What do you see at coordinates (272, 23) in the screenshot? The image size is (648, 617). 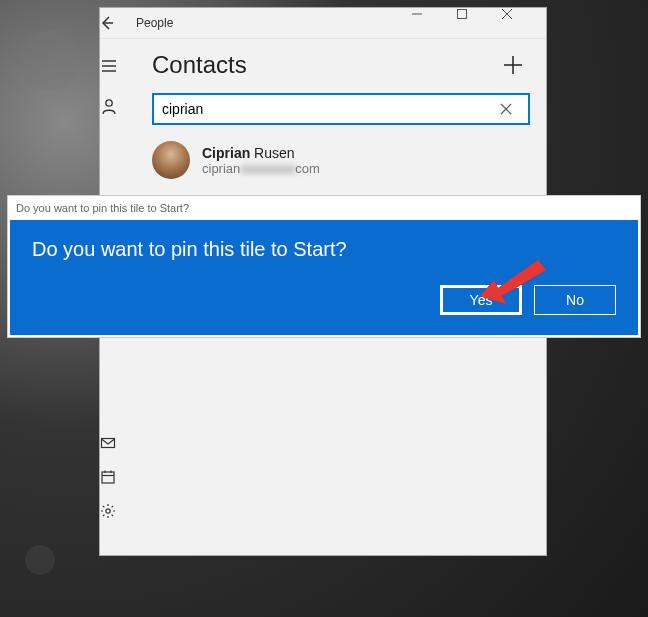 I see `window-title: People` at bounding box center [272, 23].